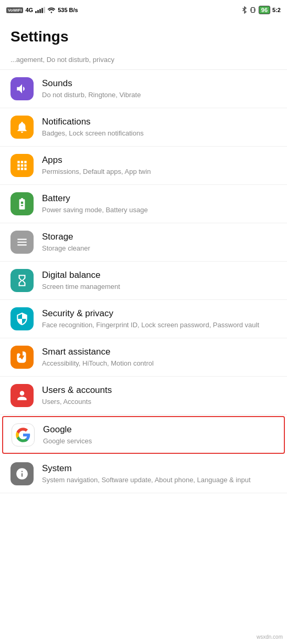  I want to click on apps-subtitle: Permissions, Default apps, App twin, so click(160, 172).